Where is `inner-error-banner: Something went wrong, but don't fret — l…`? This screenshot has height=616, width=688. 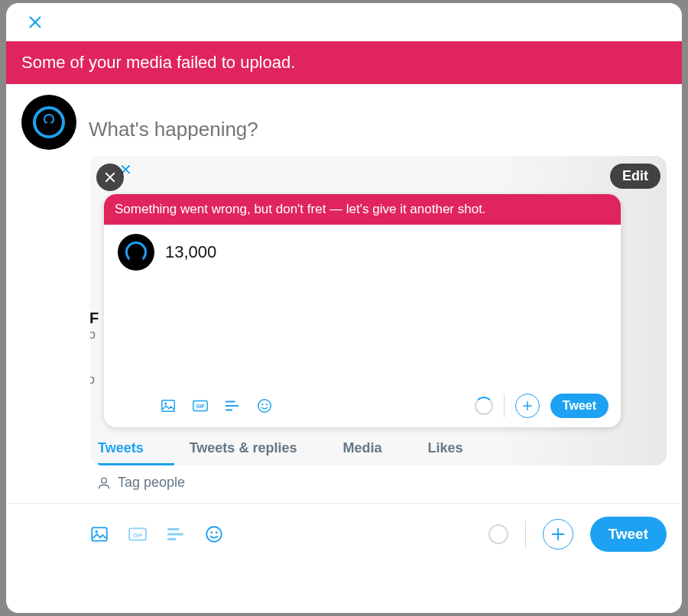 inner-error-banner: Something went wrong, but don't fret — l… is located at coordinates (362, 209).